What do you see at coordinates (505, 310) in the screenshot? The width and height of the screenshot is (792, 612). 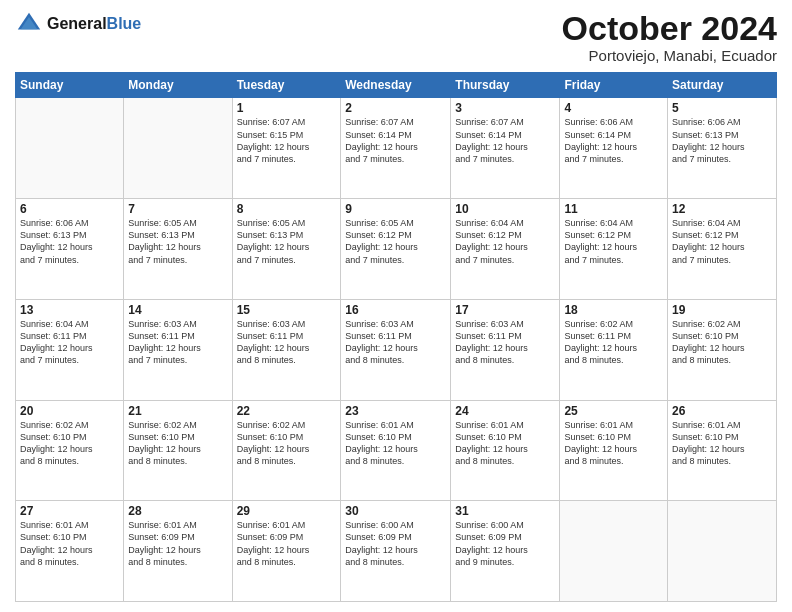 I see `day-number: 17` at bounding box center [505, 310].